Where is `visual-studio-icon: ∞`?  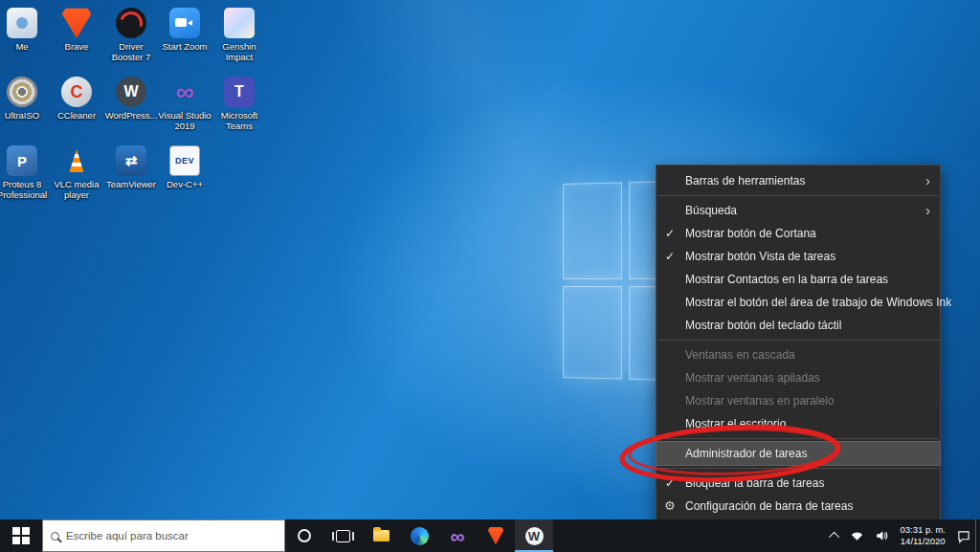
visual-studio-icon: ∞ is located at coordinates (185, 92).